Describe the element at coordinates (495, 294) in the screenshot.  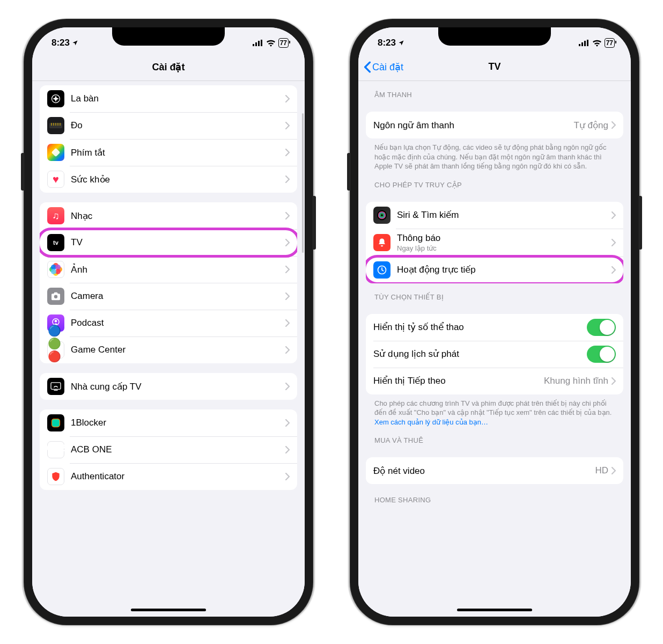
I see `section-header-device: TÙY CHỌN THIẾT BỊ` at that location.